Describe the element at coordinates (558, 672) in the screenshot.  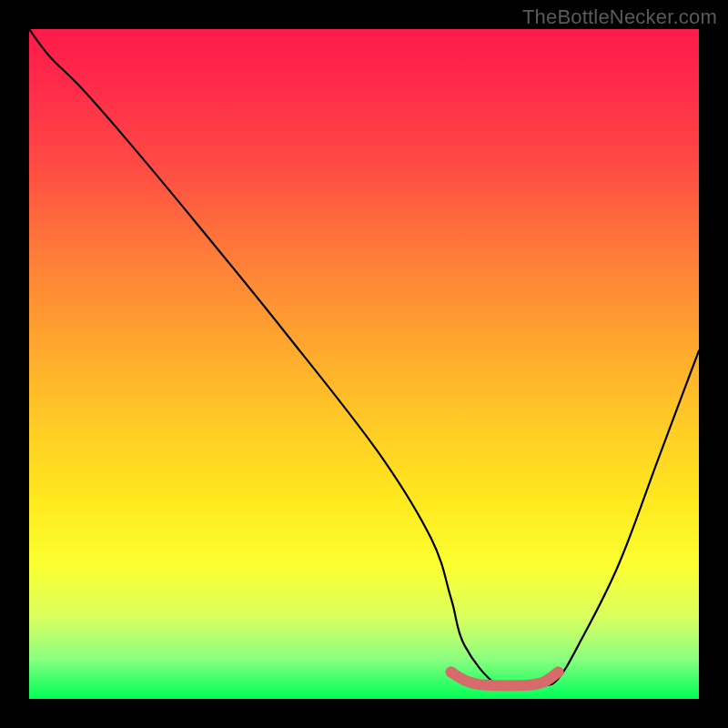
I see `optimal-band-end-dot` at that location.